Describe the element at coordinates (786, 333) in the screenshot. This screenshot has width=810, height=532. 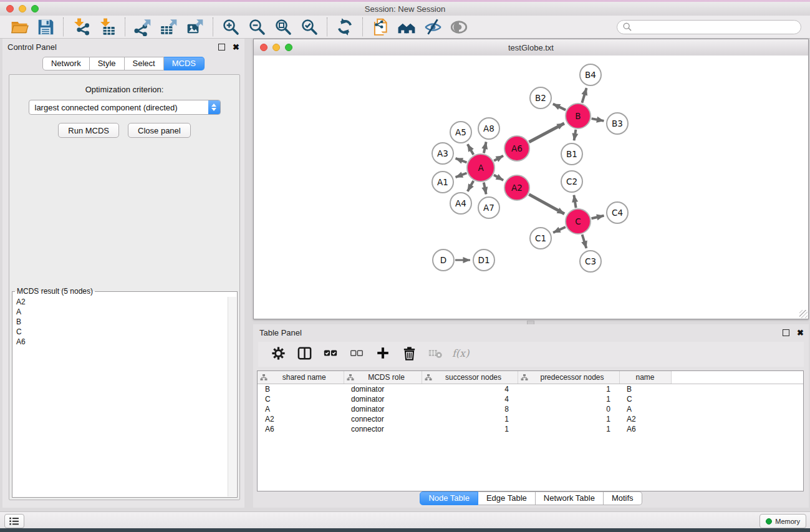
I see `float-table-panel-button` at that location.